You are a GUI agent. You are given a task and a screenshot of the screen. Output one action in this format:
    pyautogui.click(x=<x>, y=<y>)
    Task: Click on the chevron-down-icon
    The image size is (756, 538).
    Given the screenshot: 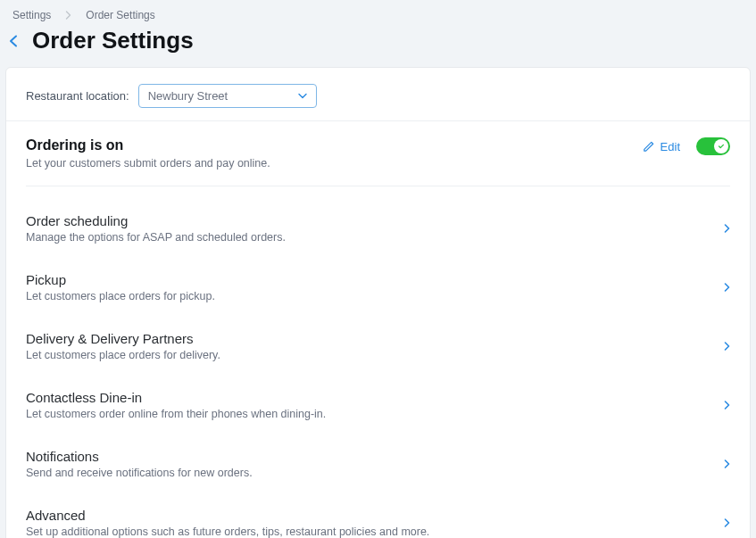 What is the action you would take?
    pyautogui.click(x=303, y=96)
    